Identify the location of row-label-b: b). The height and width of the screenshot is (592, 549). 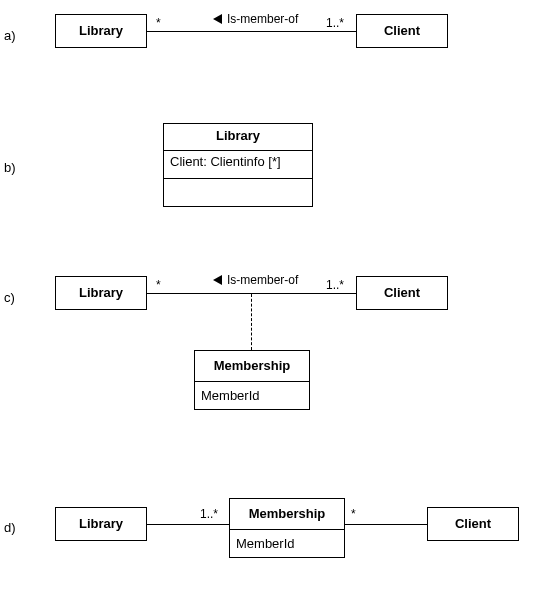
(10, 168).